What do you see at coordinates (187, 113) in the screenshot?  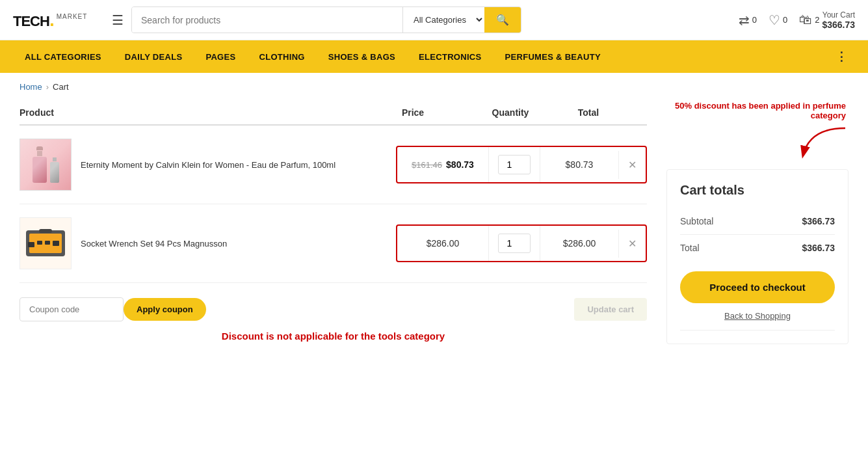 I see `col-header-product: Product` at bounding box center [187, 113].